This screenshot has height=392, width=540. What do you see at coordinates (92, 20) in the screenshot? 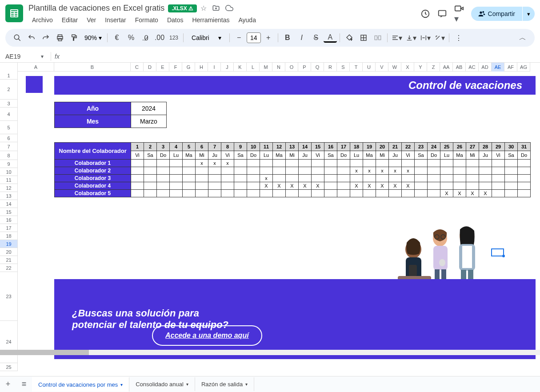
I see `menu-ver: Ver` at bounding box center [92, 20].